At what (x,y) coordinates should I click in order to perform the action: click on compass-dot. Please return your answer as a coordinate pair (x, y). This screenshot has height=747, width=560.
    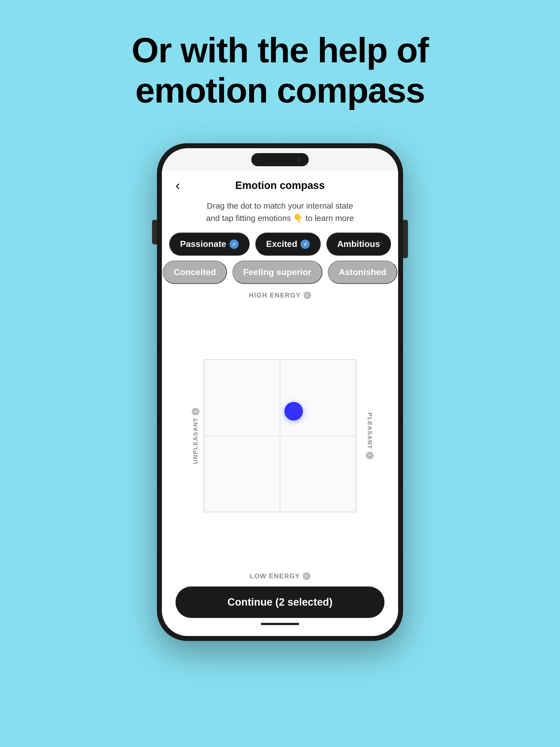
    Looking at the image, I should click on (294, 411).